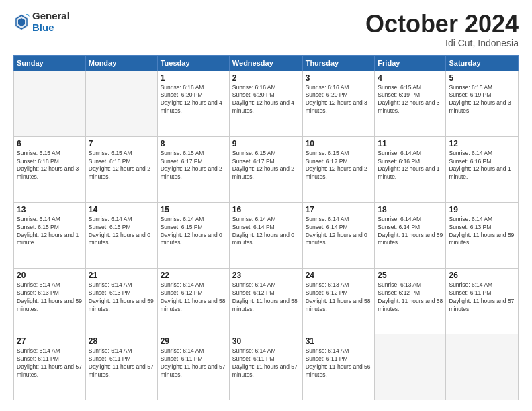 The width and height of the screenshot is (532, 411). I want to click on day-number: 25, so click(410, 275).